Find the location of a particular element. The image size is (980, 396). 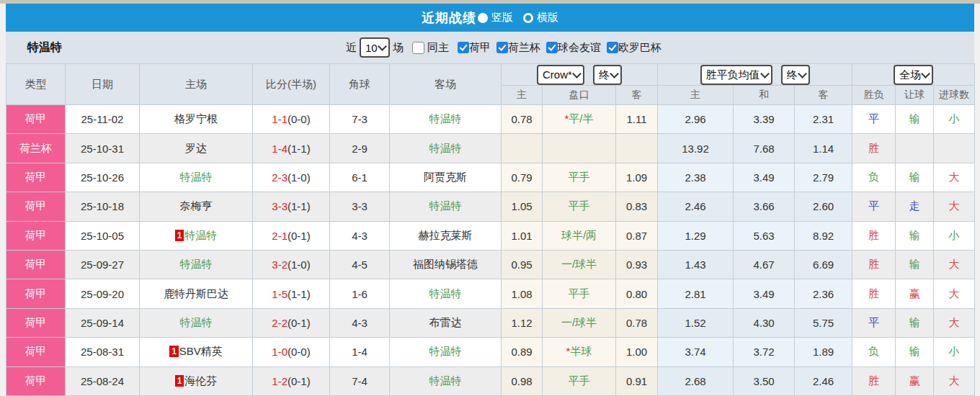

home-team-cell: 特温特 is located at coordinates (196, 264).